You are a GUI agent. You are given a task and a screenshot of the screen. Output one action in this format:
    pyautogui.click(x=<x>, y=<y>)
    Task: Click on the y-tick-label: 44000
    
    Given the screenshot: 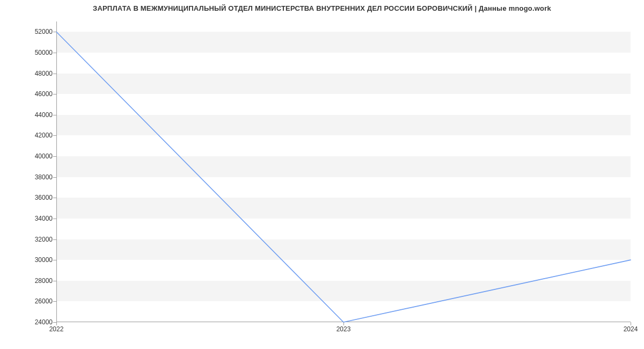 What is the action you would take?
    pyautogui.click(x=44, y=115)
    